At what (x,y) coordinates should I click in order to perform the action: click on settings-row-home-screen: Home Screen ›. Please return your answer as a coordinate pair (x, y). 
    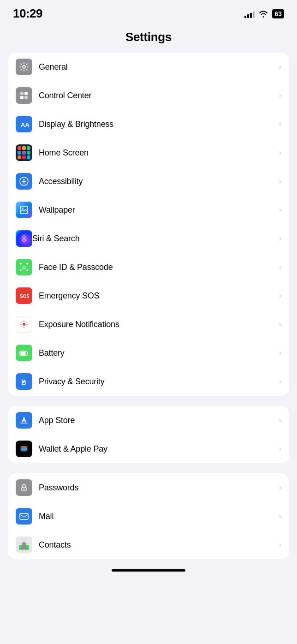
    Looking at the image, I should click on (148, 153).